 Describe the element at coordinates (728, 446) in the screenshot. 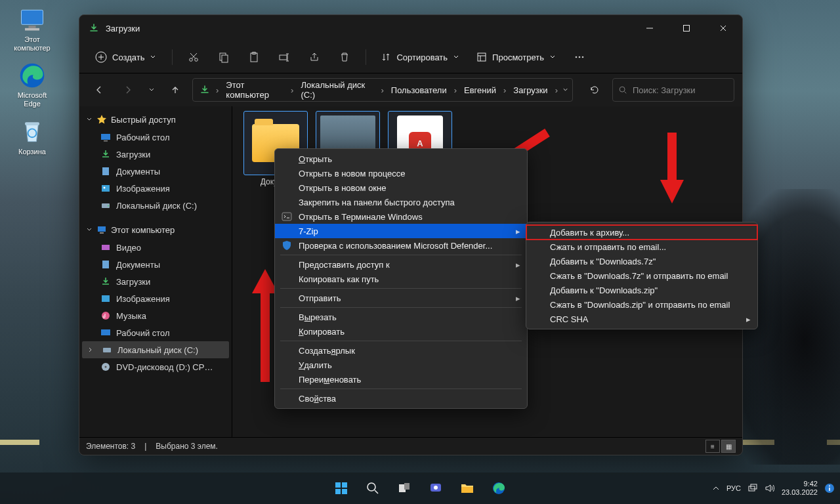

I see `view-grid-button: ▦` at that location.